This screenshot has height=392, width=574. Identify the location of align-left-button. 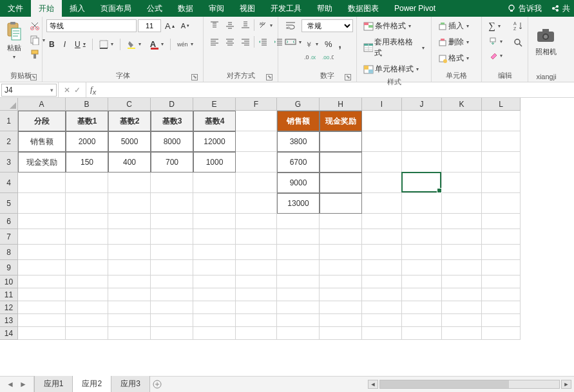
(215, 42).